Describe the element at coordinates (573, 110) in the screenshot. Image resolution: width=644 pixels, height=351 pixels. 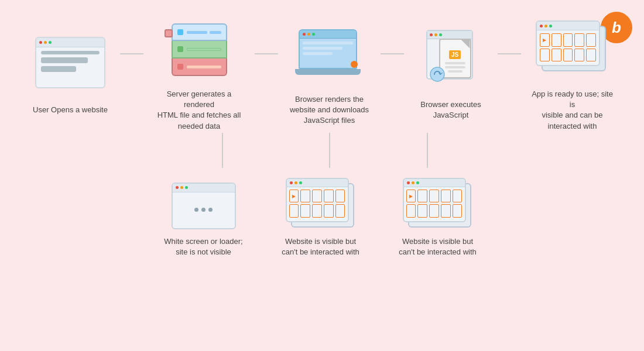
I see `step-app-ready-label: App is ready to use; site isvisible and …` at that location.